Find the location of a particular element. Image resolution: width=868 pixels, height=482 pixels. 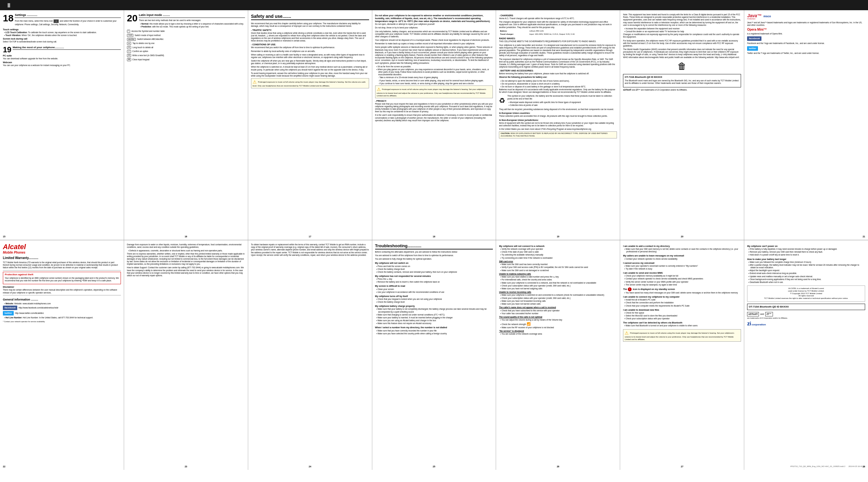

page-15-number: 15 is located at coordinates (4, 237).